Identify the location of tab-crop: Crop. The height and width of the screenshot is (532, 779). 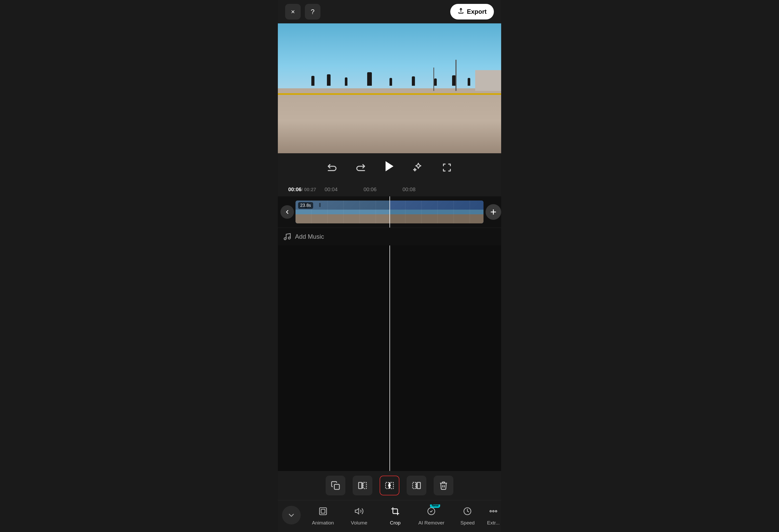
(395, 515).